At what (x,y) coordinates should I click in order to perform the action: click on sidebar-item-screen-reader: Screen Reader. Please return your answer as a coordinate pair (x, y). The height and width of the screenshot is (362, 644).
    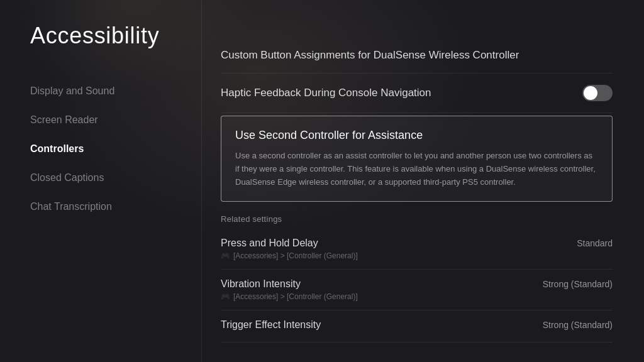
    Looking at the image, I should click on (113, 120).